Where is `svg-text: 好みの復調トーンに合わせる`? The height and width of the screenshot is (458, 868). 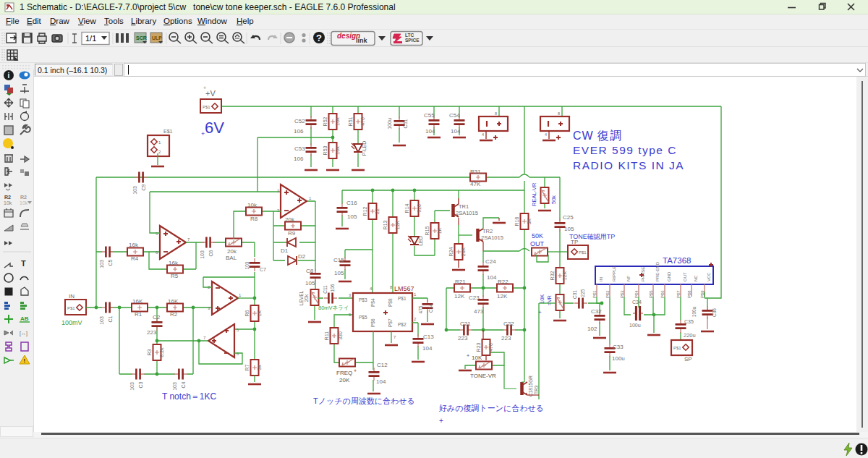
svg-text: 好みの復調トーンに合わせる is located at coordinates (491, 408).